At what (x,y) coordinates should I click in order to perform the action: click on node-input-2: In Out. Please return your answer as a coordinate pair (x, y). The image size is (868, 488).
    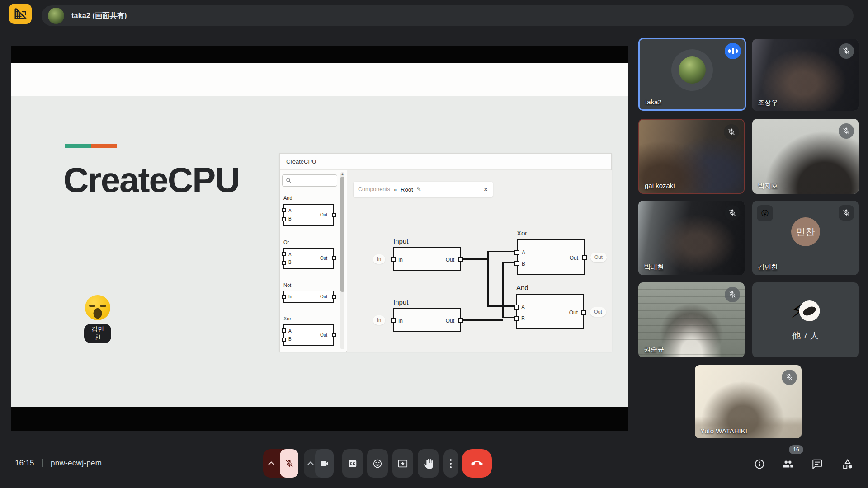
    Looking at the image, I should click on (427, 320).